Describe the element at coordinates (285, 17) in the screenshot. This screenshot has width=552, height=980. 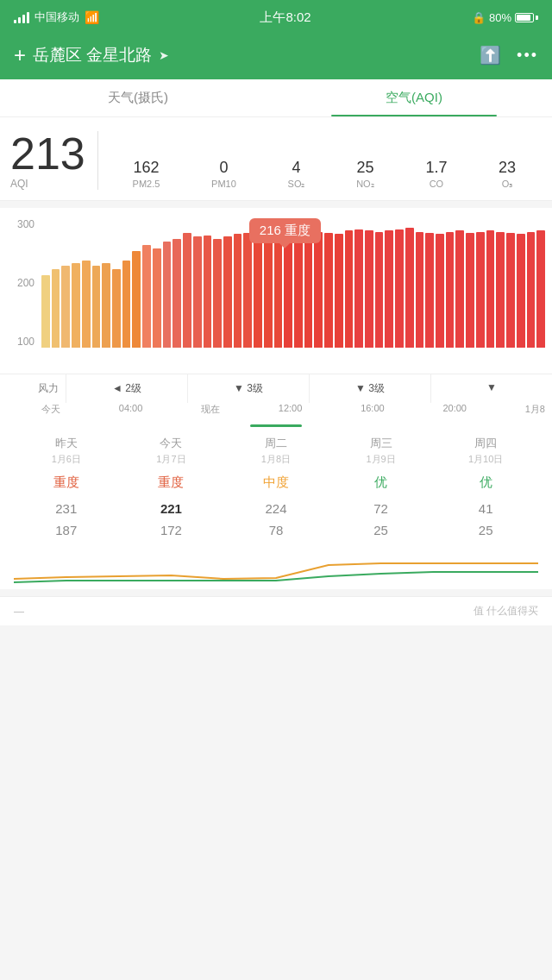
I see `time-label: 上午8:02` at that location.